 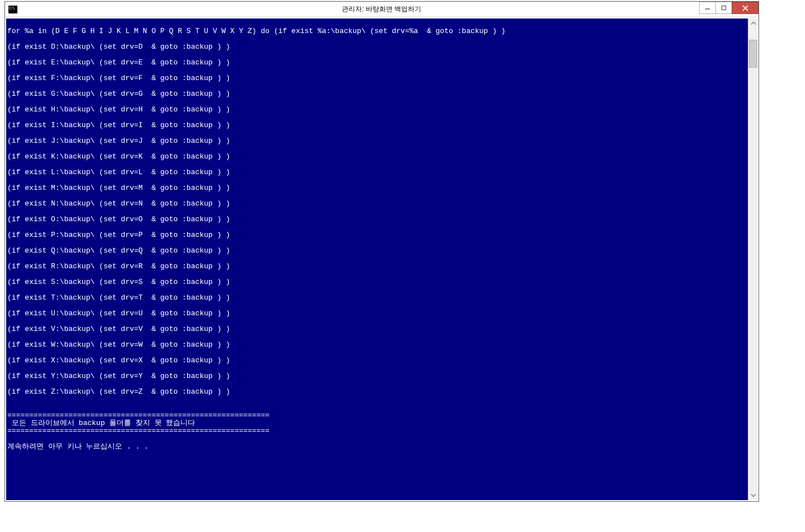 I want to click on close-icon, so click(x=745, y=8).